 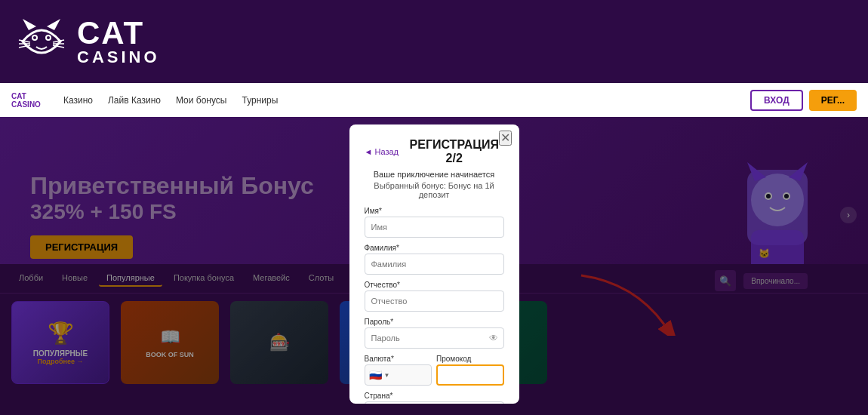 I want to click on back-button: ◄ Назад, so click(x=382, y=152).